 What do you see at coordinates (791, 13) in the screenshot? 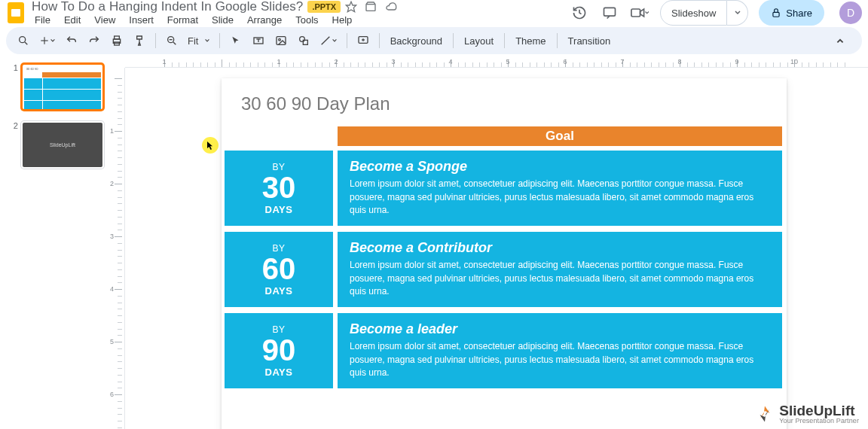
I see `share-button: Share` at bounding box center [791, 13].